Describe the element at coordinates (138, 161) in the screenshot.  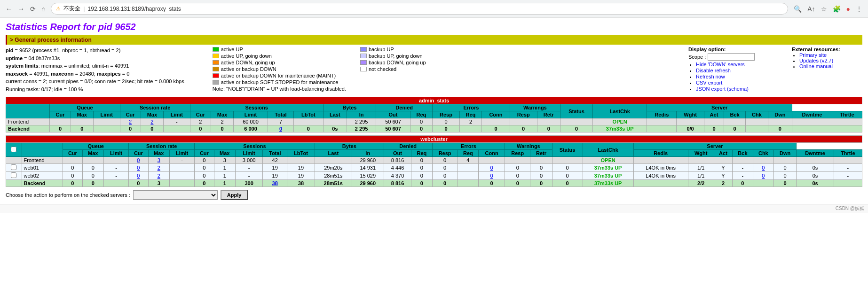
I see `wc-f-scur: 0` at that location.